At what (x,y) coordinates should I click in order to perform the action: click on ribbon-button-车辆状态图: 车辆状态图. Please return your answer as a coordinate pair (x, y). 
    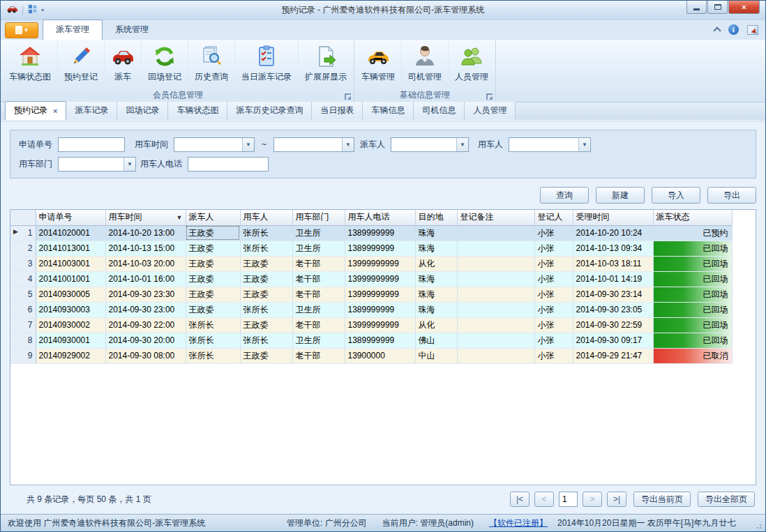
    Looking at the image, I should click on (31, 66).